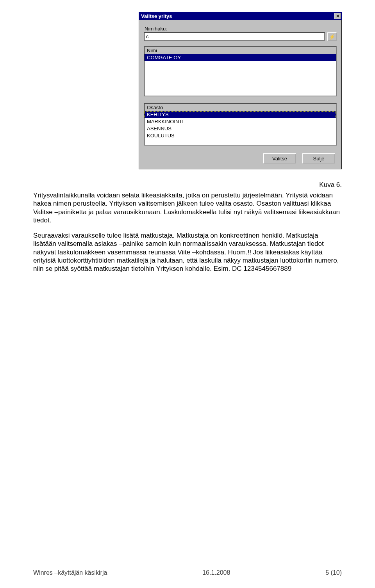 This screenshot has height=588, width=375. What do you see at coordinates (70, 573) in the screenshot?
I see `footer-left: Winres –käyttäjän käsikirja` at bounding box center [70, 573].